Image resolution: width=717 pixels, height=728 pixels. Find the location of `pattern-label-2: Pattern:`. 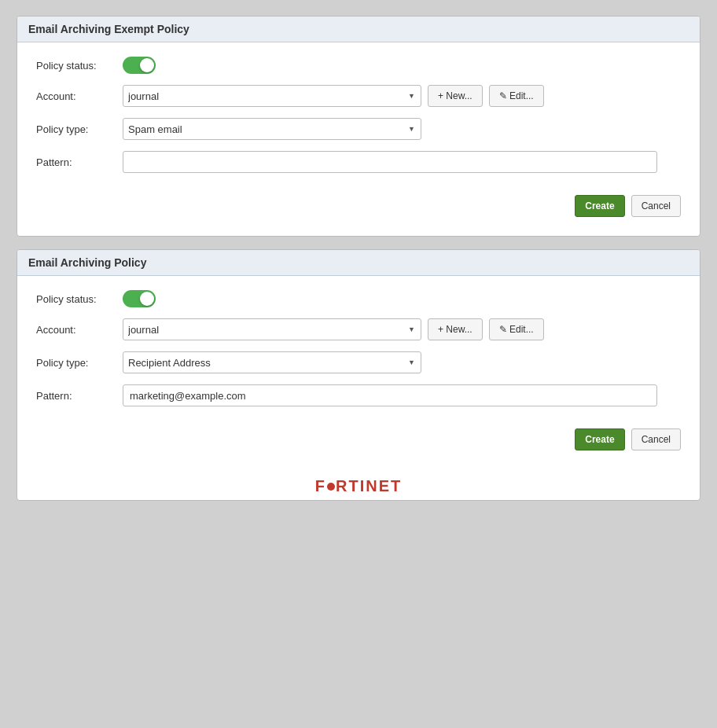

pattern-label-2: Pattern: is located at coordinates (79, 396).